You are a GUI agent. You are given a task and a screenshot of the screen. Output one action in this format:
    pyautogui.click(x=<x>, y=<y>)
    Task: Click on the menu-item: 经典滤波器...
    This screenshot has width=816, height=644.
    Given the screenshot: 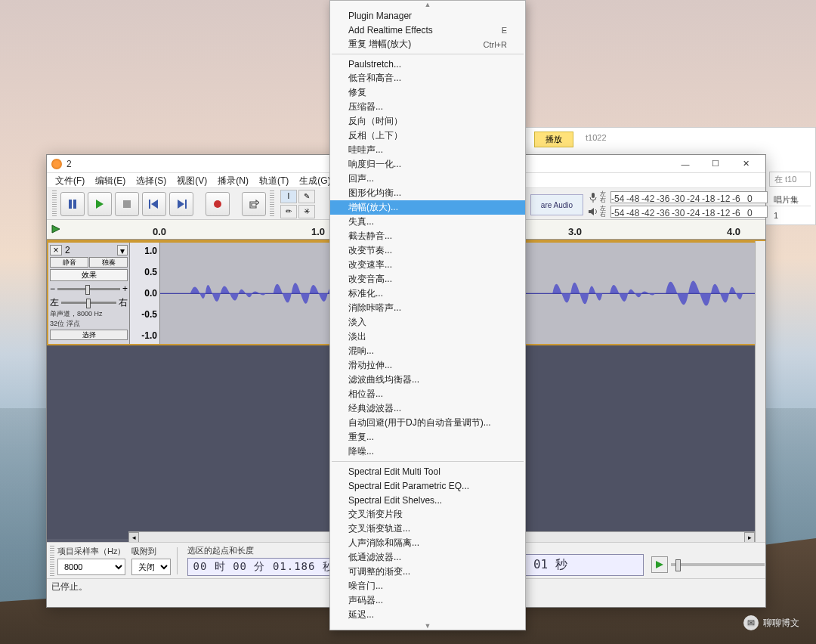 What is the action you would take?
    pyautogui.click(x=428, y=408)
    